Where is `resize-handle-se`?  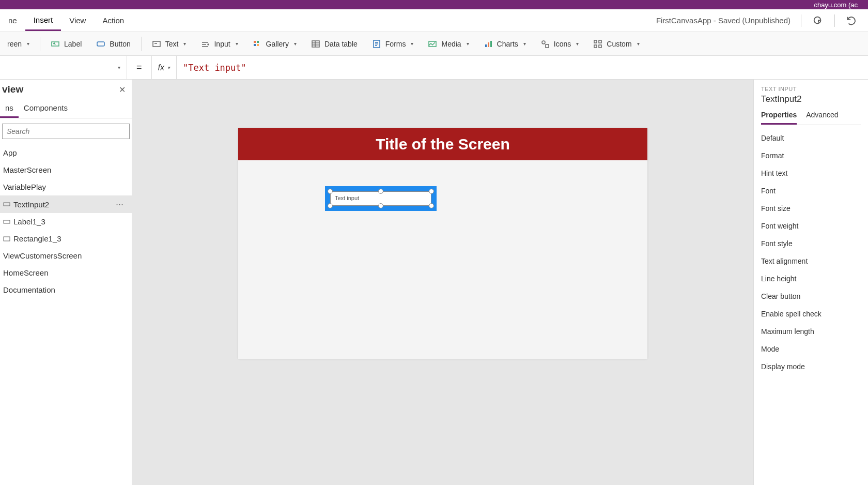
resize-handle-se is located at coordinates (431, 206).